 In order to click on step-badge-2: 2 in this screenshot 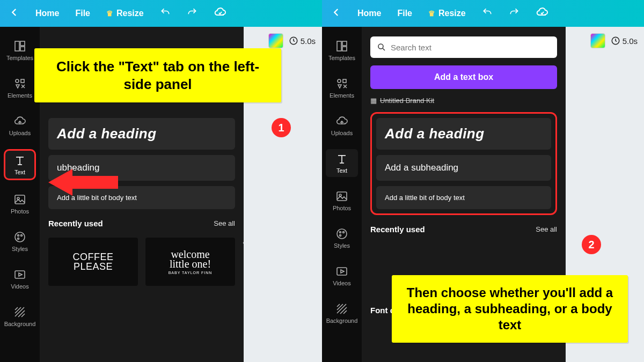, I will do `click(591, 245)`.